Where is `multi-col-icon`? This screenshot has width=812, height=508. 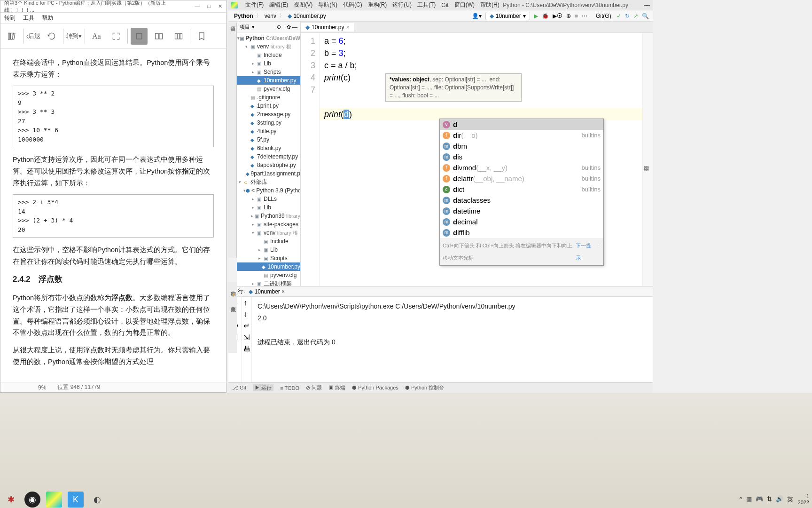 multi-col-icon is located at coordinates (179, 36).